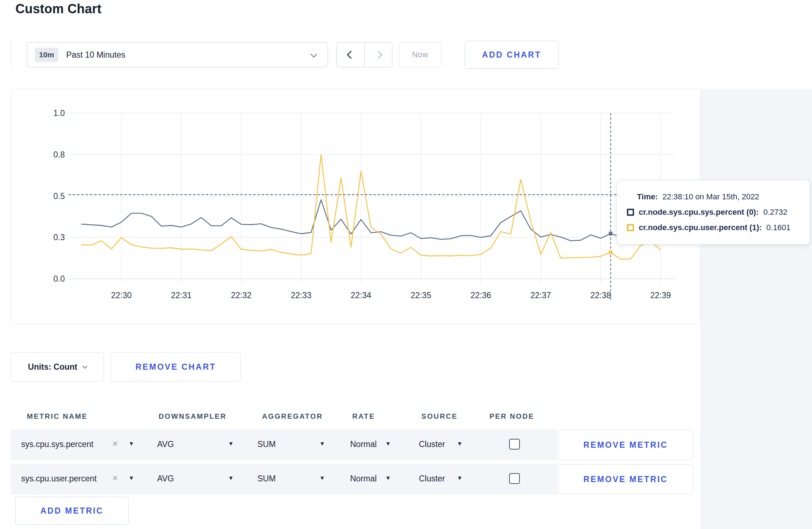 The height and width of the screenshot is (529, 812). Describe the element at coordinates (59, 237) in the screenshot. I see `svg-text: 0.3` at that location.